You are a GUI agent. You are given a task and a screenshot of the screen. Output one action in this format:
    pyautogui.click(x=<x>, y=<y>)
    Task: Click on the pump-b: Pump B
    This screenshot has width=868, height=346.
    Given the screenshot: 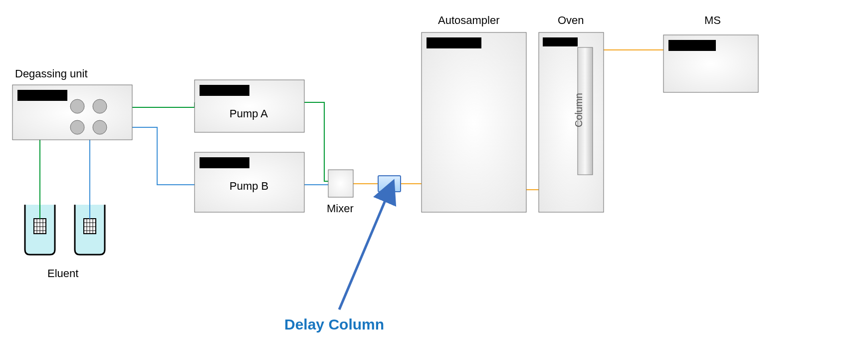 What is the action you would take?
    pyautogui.click(x=249, y=182)
    